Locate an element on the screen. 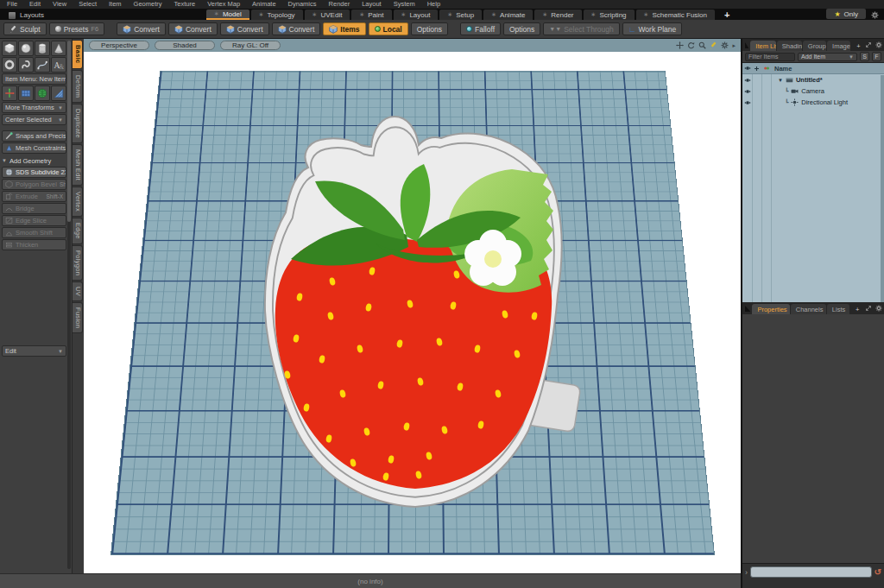  item-row-directional-light: ┗ Directional Light is located at coordinates (813, 102).